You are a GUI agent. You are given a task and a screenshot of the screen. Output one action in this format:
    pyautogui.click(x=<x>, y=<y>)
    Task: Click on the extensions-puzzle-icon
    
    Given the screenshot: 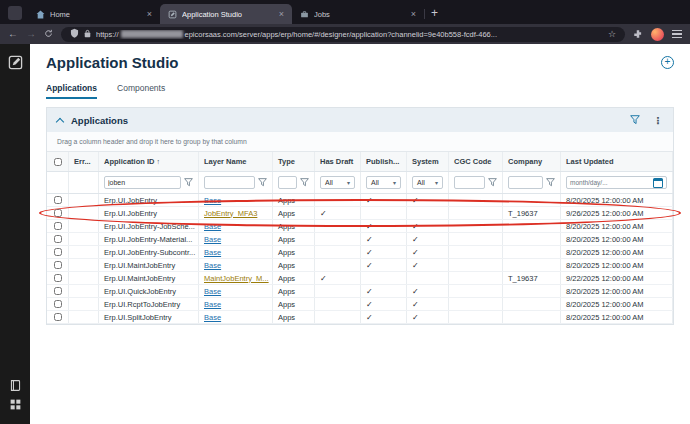 What is the action you would take?
    pyautogui.click(x=638, y=34)
    